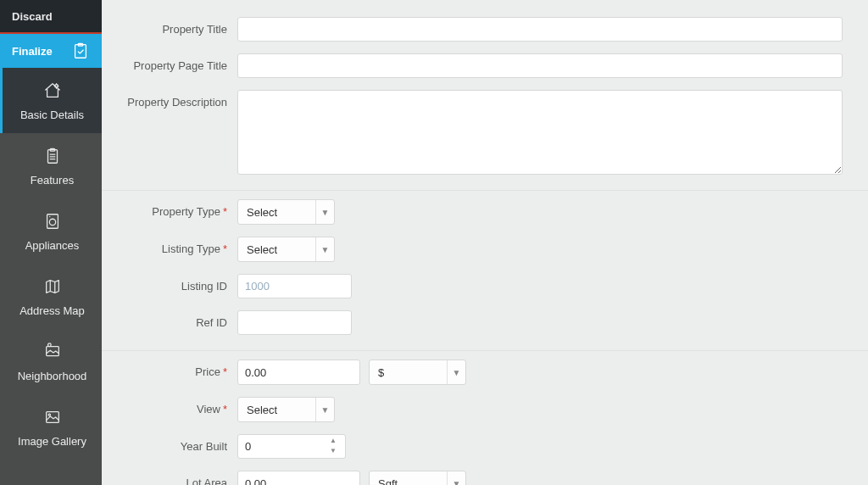  Describe the element at coordinates (174, 209) in the screenshot. I see `label-property-type: Property Type*` at that location.